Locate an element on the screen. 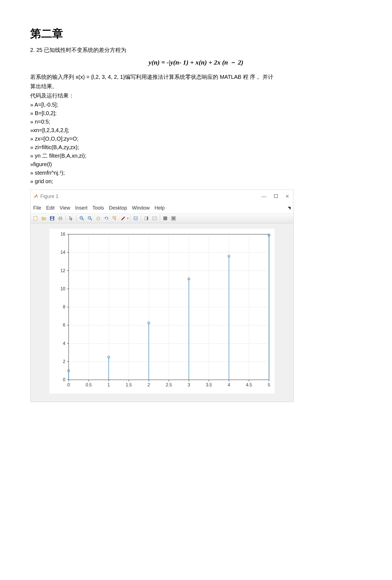 The width and height of the screenshot is (392, 580). menu-insert: Insert is located at coordinates (81, 208).